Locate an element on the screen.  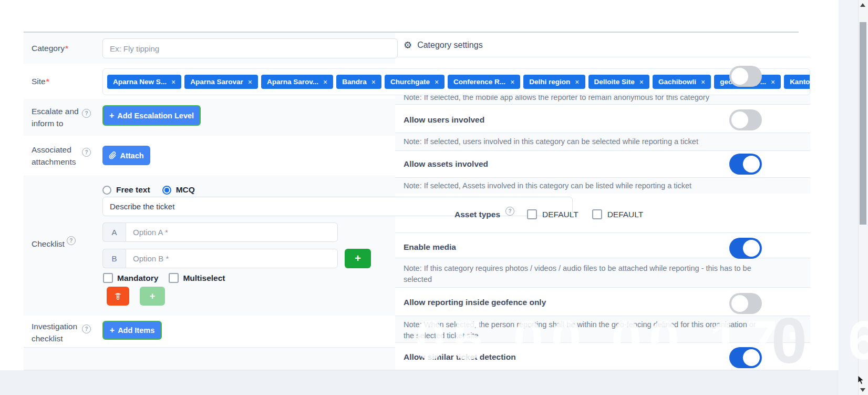
site-label: Site* is located at coordinates (40, 81).